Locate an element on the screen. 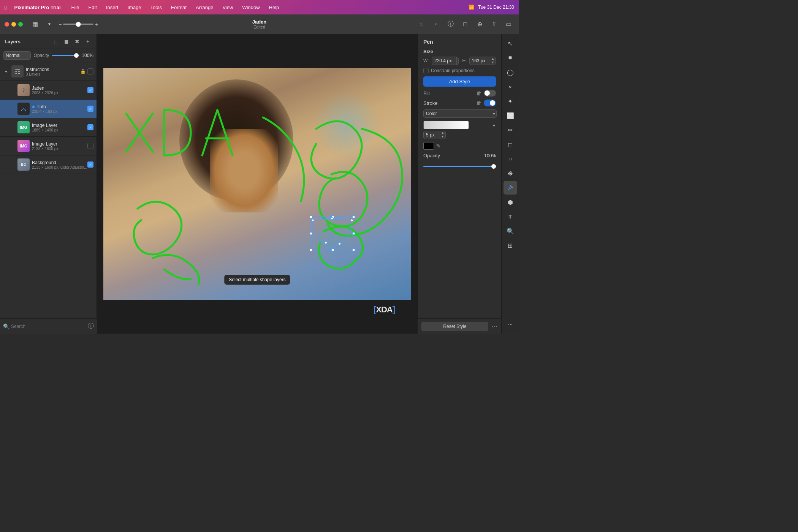  constrain-proportions-label: Constrain proportions is located at coordinates (453, 71).